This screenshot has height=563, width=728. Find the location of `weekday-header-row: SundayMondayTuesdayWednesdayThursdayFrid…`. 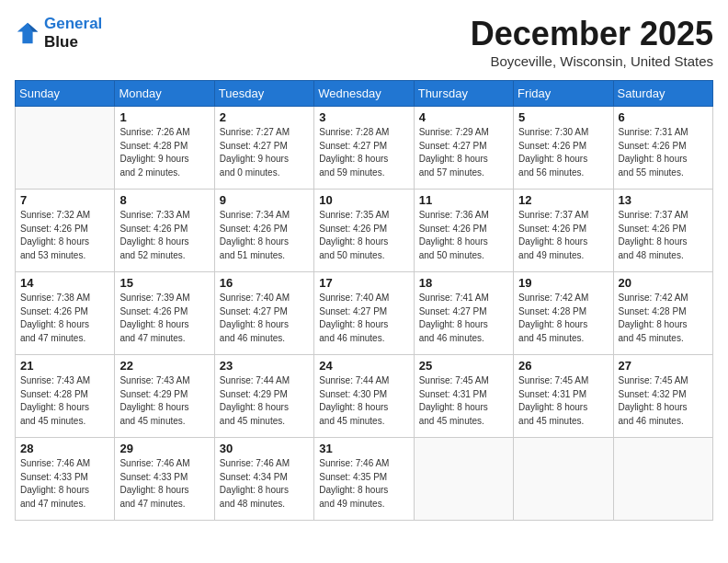

weekday-header-row: SundayMondayTuesdayWednesdayThursdayFrid… is located at coordinates (364, 94).